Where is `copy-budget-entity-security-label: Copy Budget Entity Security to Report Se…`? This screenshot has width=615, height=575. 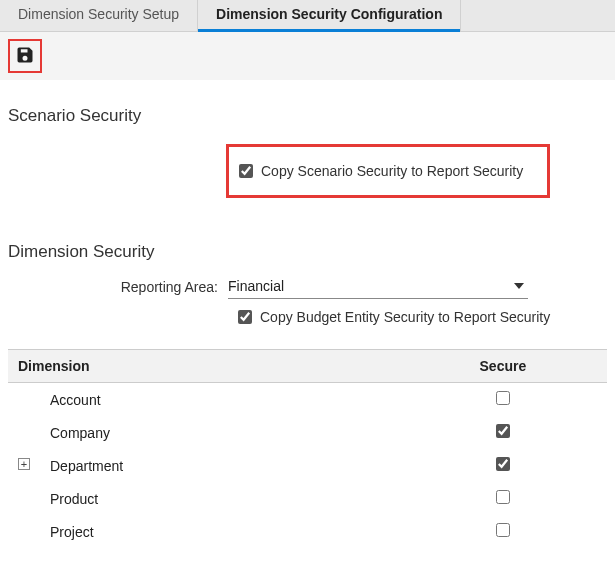 copy-budget-entity-security-label: Copy Budget Entity Security to Report Se… is located at coordinates (405, 317).